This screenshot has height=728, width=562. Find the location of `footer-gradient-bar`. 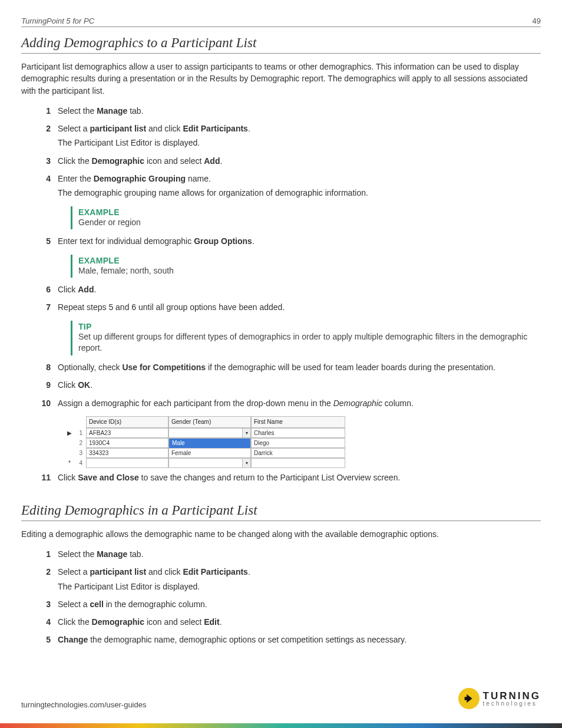

footer-gradient-bar is located at coordinates (281, 726).